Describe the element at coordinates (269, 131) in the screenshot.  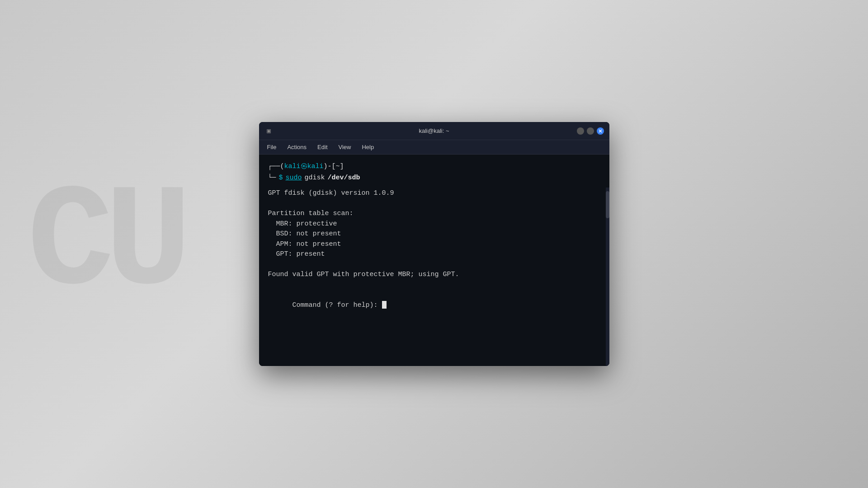
I see `terminal-icon: ▣` at that location.